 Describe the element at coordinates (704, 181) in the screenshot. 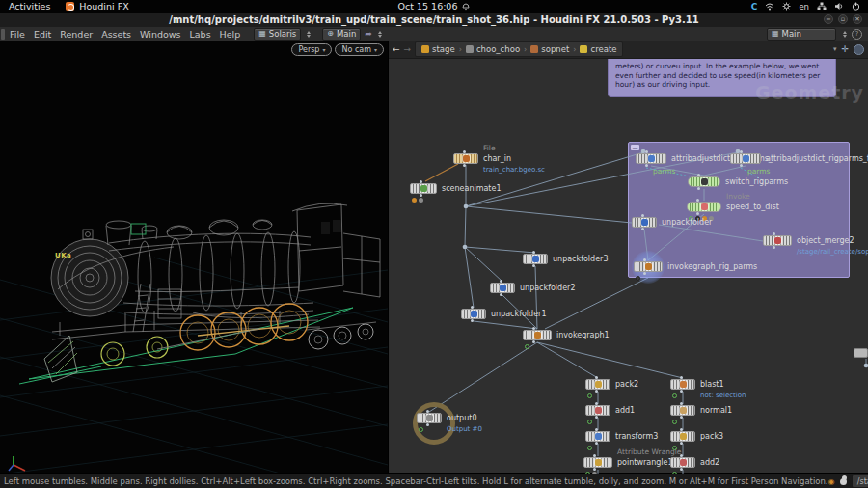

I see `node-switch_rigparms: switch_rigparms` at that location.